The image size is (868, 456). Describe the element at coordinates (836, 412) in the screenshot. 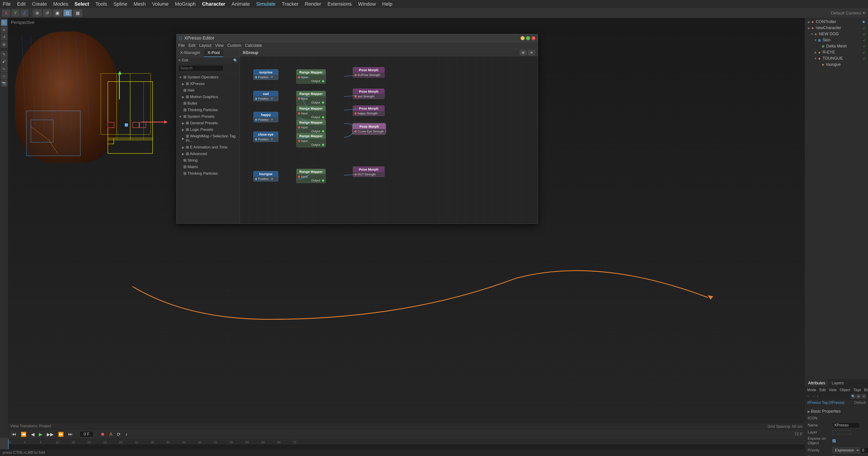

I see `attr-section-basic-props: ▶ Basic Properties` at that location.